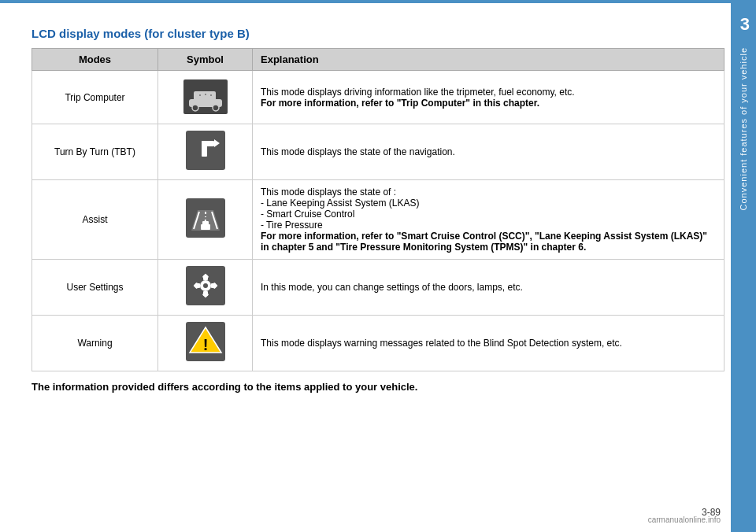  Describe the element at coordinates (206, 98) in the screenshot. I see `symbol-trip-computer` at that location.